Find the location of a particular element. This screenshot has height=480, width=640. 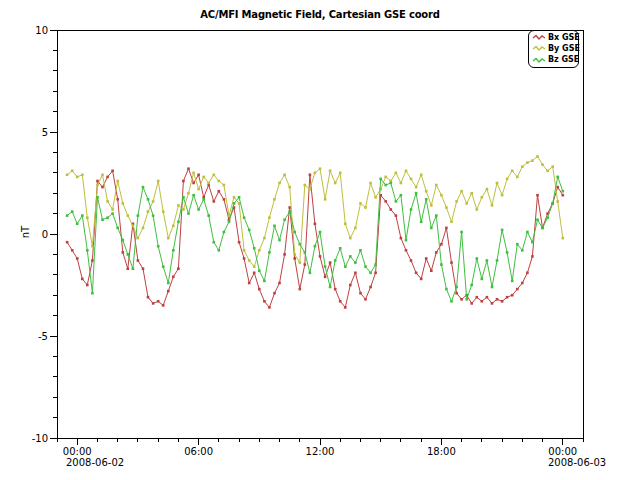

legend-item-bz: Bz GSE is located at coordinates (554, 60).